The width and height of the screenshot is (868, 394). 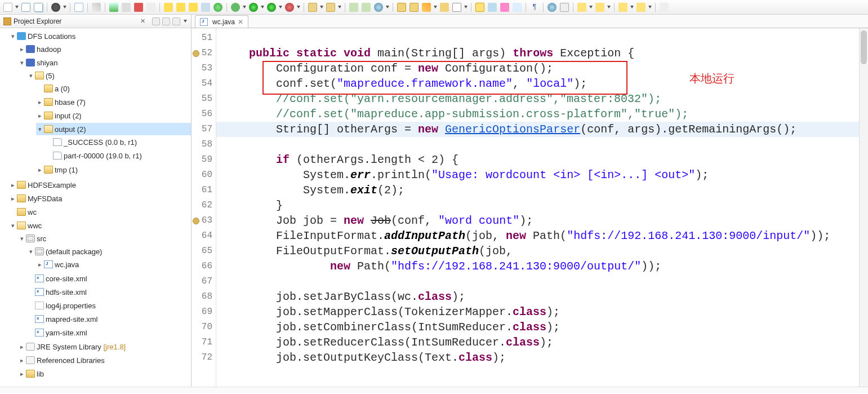 What do you see at coordinates (114, 264) in the screenshot?
I see `tree-wcjava: ▸wc.java` at bounding box center [114, 264].